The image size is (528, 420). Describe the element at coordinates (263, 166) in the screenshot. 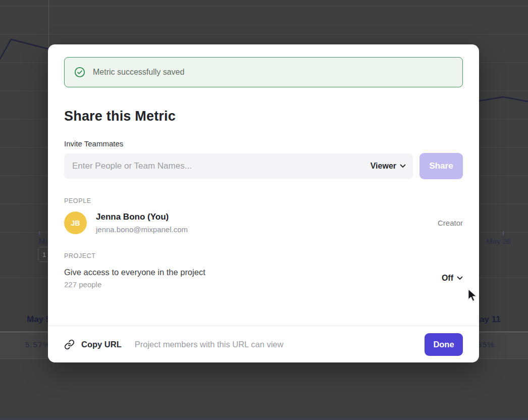

I see `invite-row: Viewer Share` at that location.